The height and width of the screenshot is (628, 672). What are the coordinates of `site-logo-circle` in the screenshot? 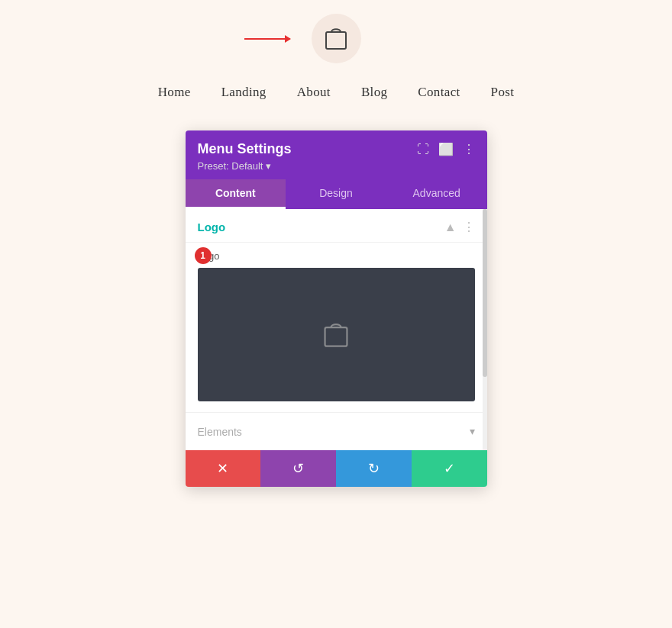 It's located at (336, 38).